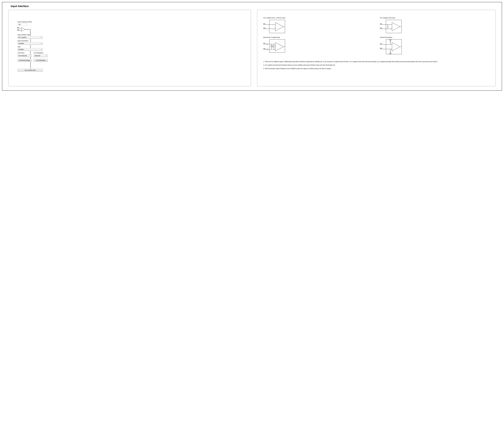 The image size is (504, 441). Describe the element at coordinates (320, 37) in the screenshot. I see `diagram-ac-coupled-title: External AC Coupled Input` at that location.